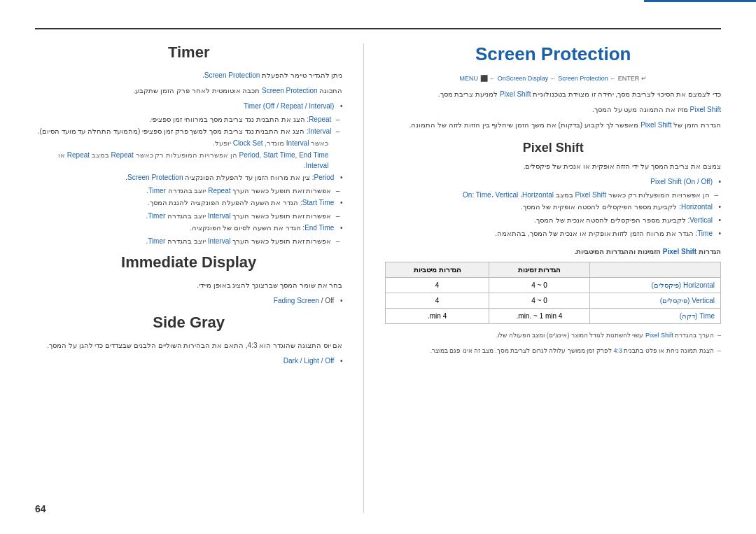 The width and height of the screenshot is (756, 534). I want to click on timer-starttime-note: אפשרות זאת תופעל כאשר הערך Interval יוצב…, so click(189, 216).